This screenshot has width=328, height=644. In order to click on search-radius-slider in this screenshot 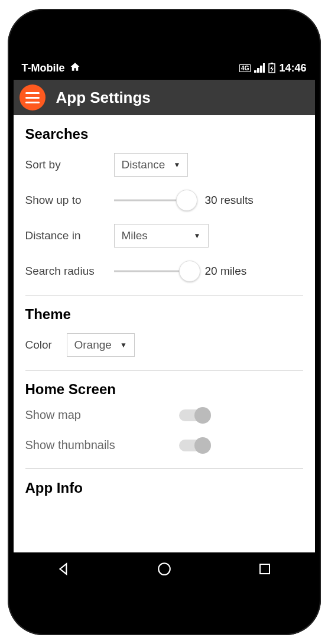, I will do `click(155, 271)`.